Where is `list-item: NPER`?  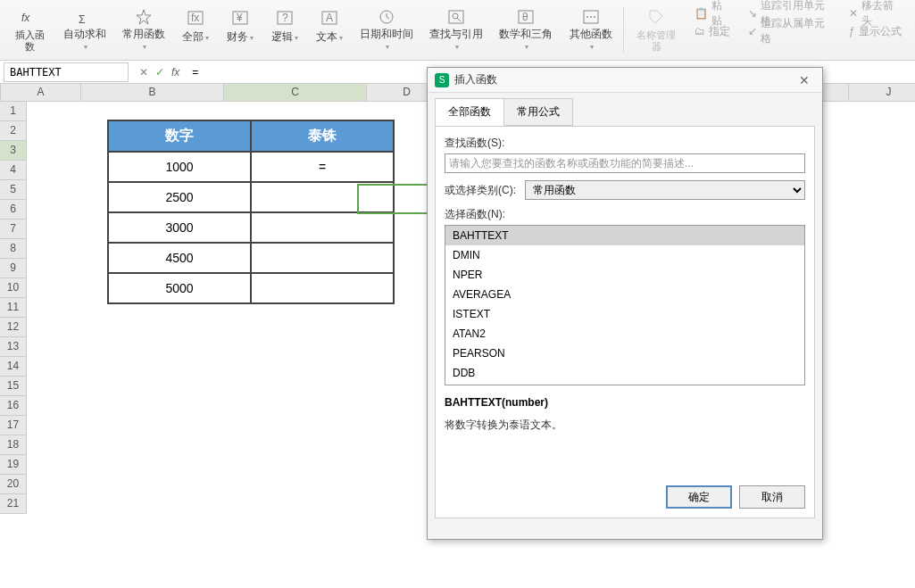
list-item: NPER is located at coordinates (625, 275).